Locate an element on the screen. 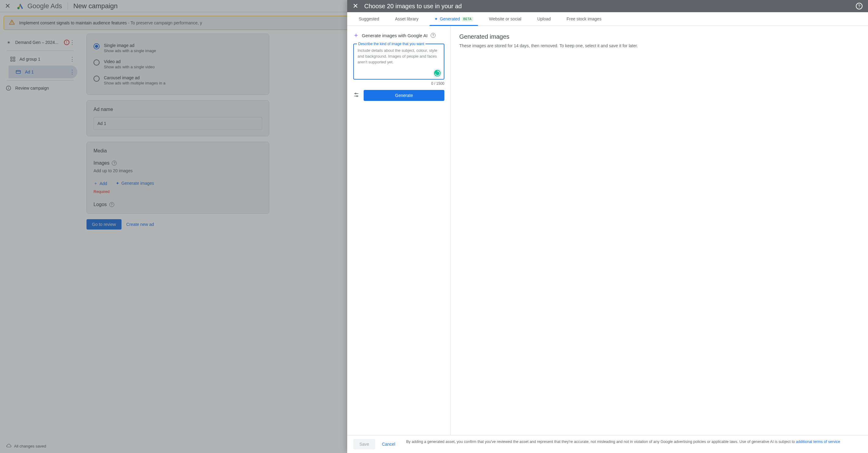  tab-asset-library: Asset library is located at coordinates (407, 19).